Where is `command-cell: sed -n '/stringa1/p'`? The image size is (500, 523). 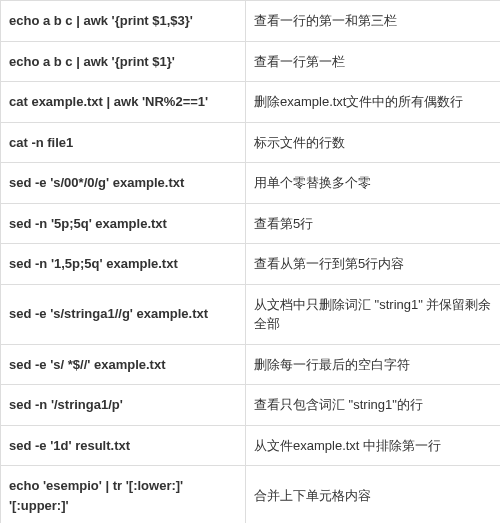
command-cell: sed -n '/stringa1/p' is located at coordinates (124, 406).